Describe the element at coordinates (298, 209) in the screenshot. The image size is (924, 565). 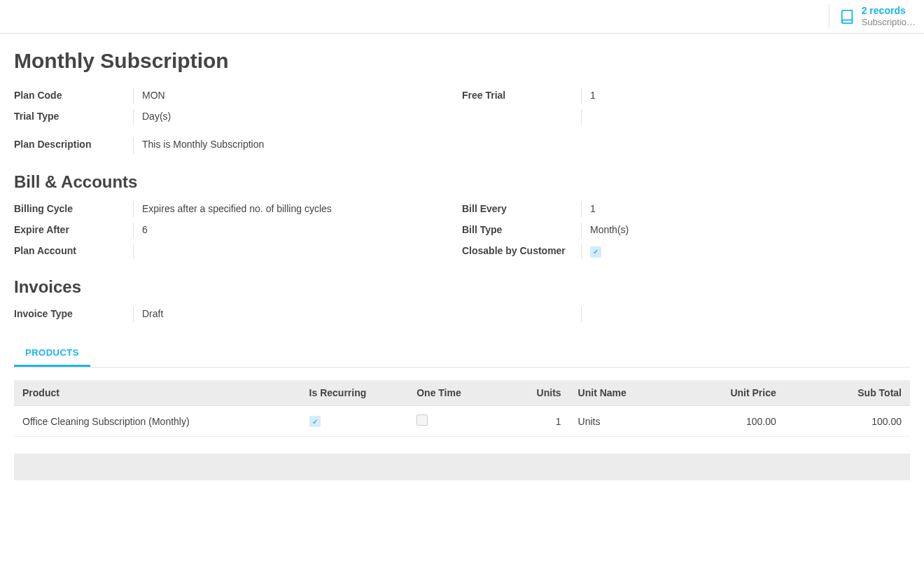
I see `billing-cycle-value: Expires after a specified no. of billing…` at that location.